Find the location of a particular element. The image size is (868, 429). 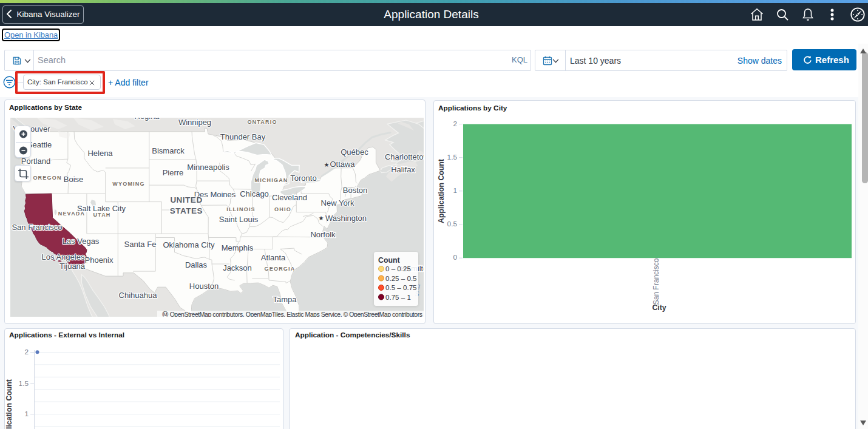

svg-text: 0.5 is located at coordinates (453, 224).